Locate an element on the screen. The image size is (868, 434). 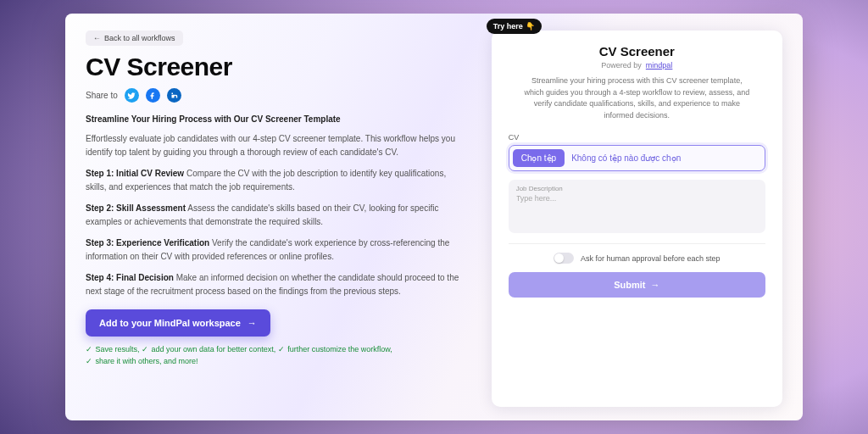
file-status-text: Không có tệp nào được chọn is located at coordinates (626, 158).